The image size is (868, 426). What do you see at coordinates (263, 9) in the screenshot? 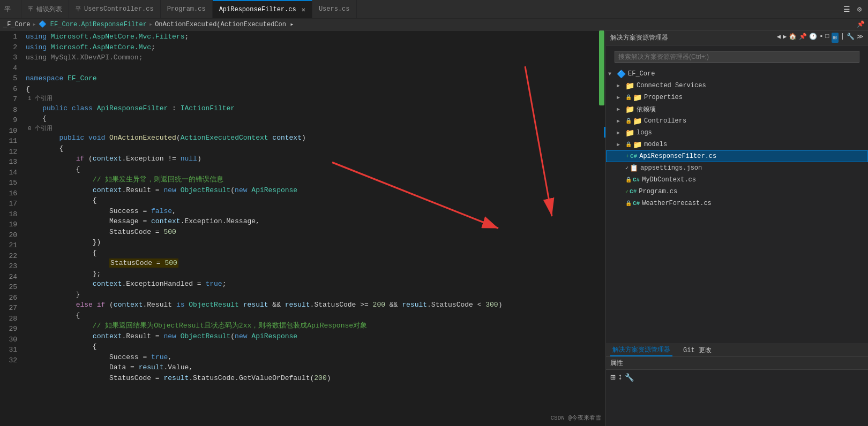
I see `tab-api-response-filter: ApiResponseFilter.cs ✕` at bounding box center [263, 9].